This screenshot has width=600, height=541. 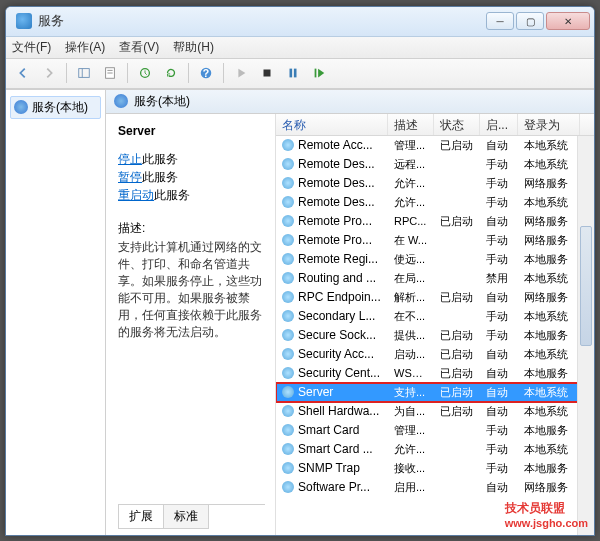 What do you see at coordinates (499, 278) in the screenshot?
I see `service-startup: 禁用` at bounding box center [499, 278].